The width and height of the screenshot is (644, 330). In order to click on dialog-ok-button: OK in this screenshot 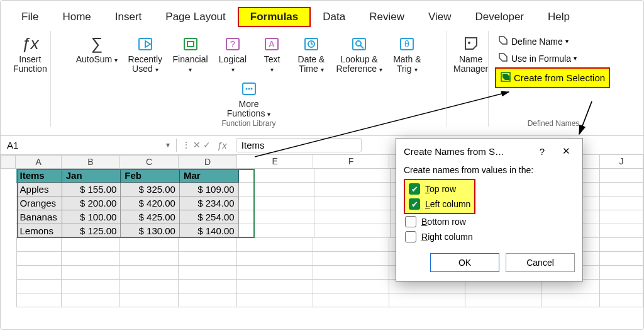, I will do `click(465, 263)`.